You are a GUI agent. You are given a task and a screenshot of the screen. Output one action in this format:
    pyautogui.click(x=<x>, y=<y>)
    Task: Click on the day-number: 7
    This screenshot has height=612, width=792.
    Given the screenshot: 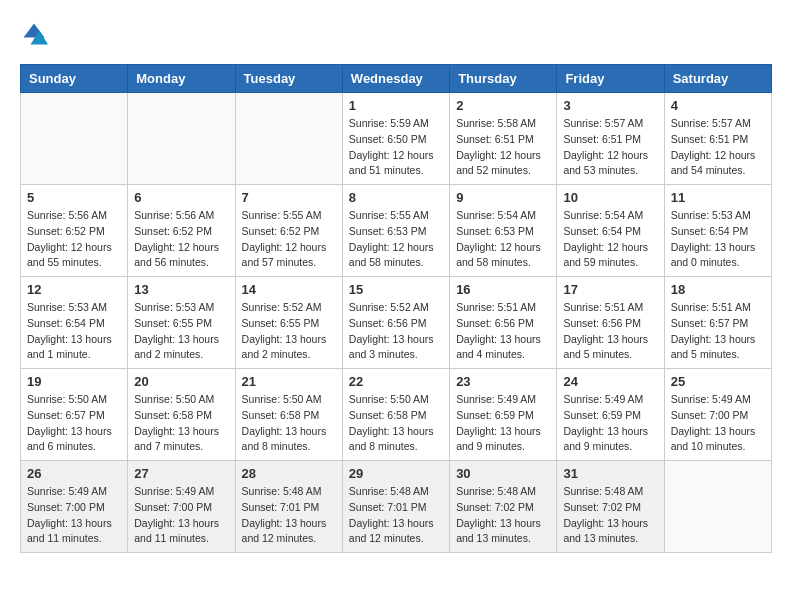 What is the action you would take?
    pyautogui.click(x=289, y=198)
    